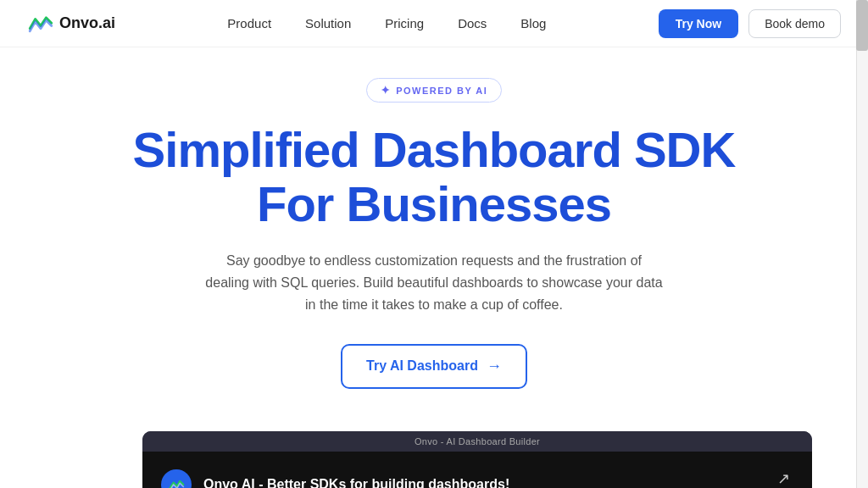 Image resolution: width=868 pixels, height=488 pixels. I want to click on nav-links: Product Solution Pricing Docs Blog, so click(387, 24).